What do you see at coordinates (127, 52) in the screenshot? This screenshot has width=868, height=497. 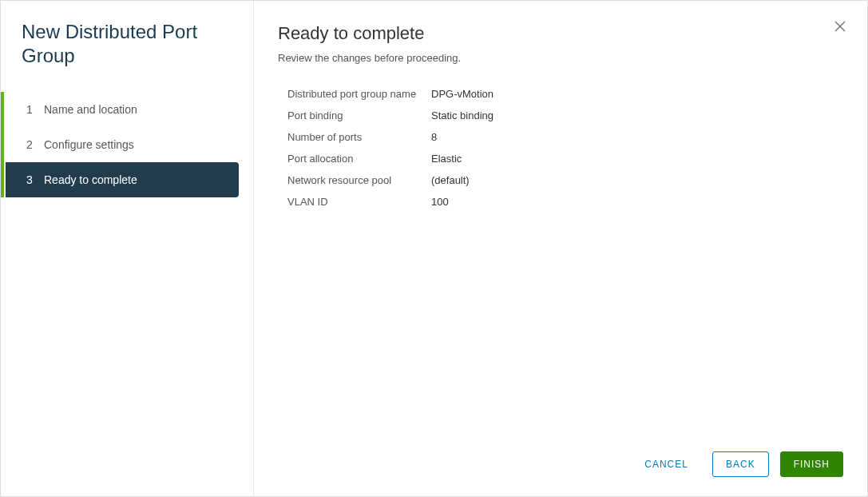 I see `wizard-title: New Distributed Port Group` at bounding box center [127, 52].